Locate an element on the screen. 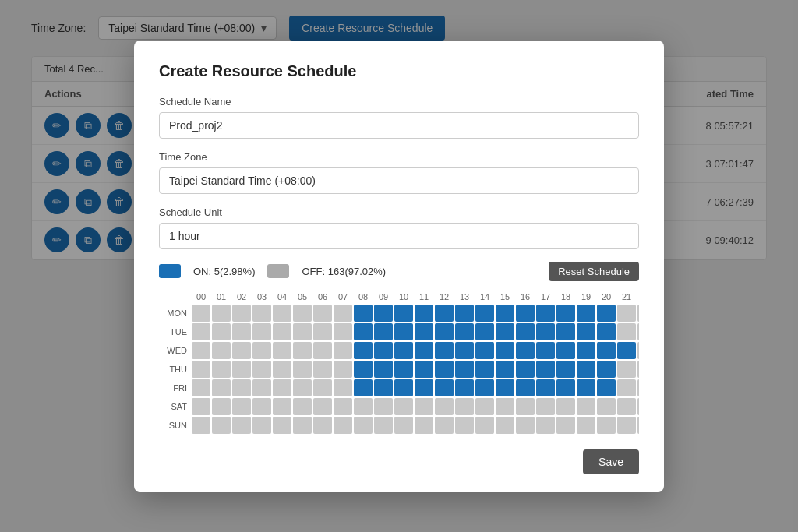 Image resolution: width=798 pixels, height=532 pixels. save-button: Save is located at coordinates (611, 462).